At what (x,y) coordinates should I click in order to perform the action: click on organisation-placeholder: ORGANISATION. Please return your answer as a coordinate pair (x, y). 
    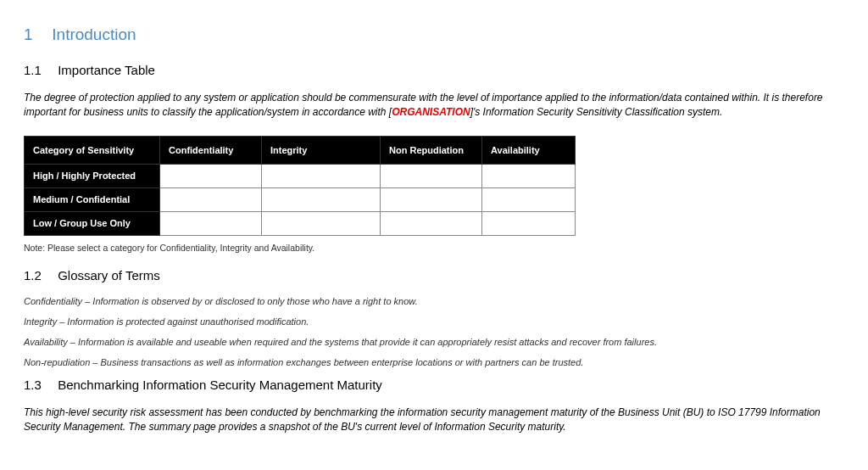
    Looking at the image, I should click on (431, 112).